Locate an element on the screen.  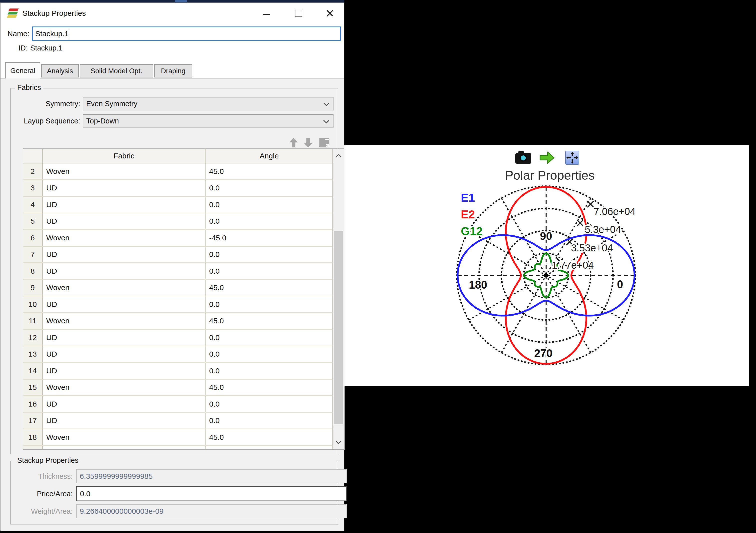
chart-label: 3.53e+04 is located at coordinates (592, 248).